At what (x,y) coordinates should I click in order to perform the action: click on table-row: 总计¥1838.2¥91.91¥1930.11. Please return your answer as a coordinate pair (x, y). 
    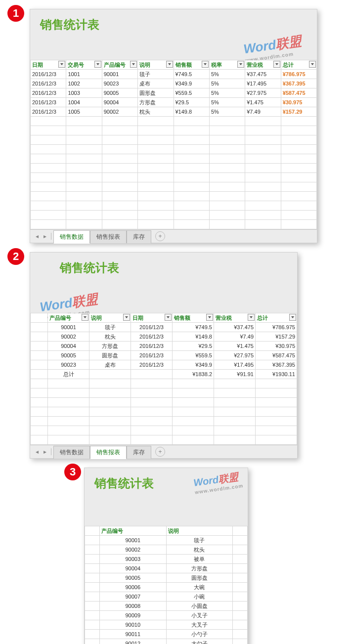
    Looking at the image, I should click on (164, 375).